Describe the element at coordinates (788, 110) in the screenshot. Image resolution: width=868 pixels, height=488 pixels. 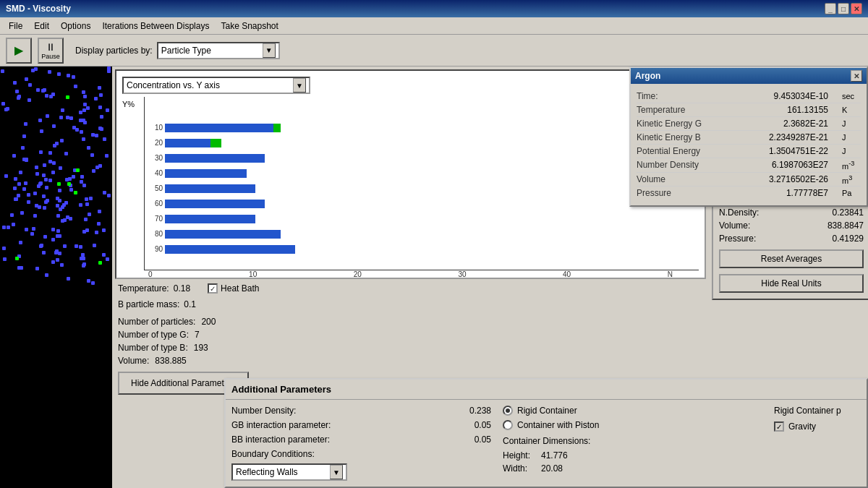
I see `argon-temp-value: 161.13155` at that location.